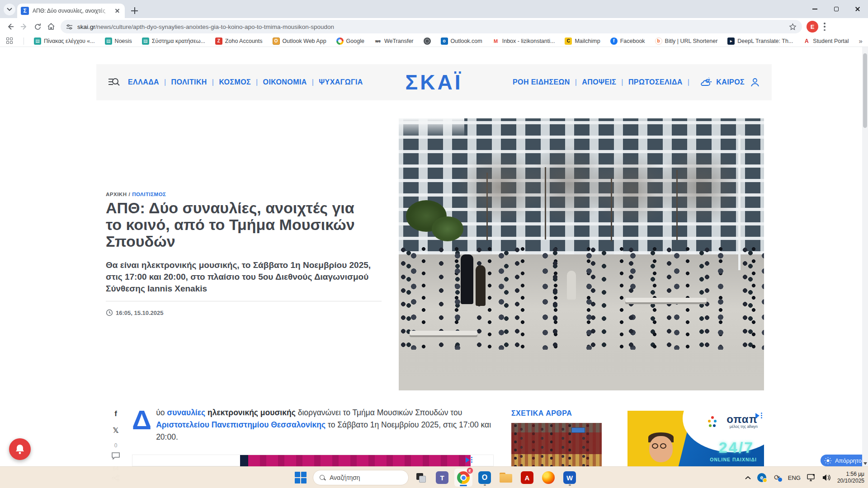 This screenshot has height=488, width=868. What do you see at coordinates (570, 478) in the screenshot?
I see `word-icon: W` at bounding box center [570, 478].